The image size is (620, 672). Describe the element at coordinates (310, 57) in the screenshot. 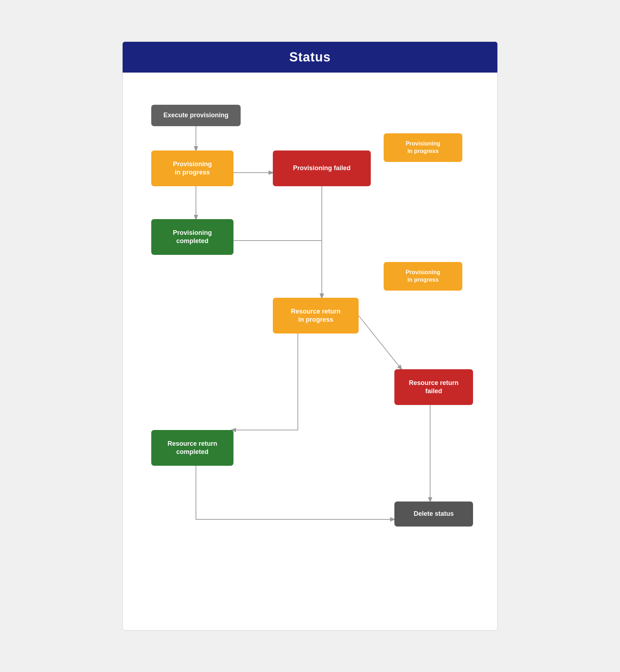

I see `page-title: Status` at that location.